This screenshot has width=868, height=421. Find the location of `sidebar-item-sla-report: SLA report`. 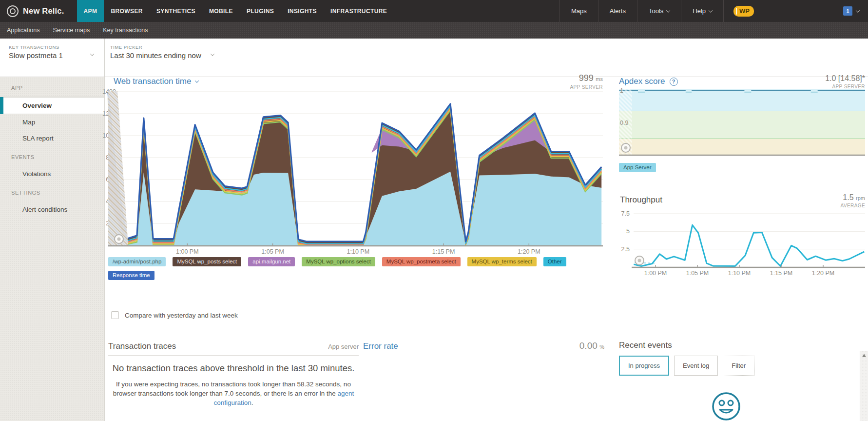

sidebar-item-sla-report: SLA report is located at coordinates (52, 139).